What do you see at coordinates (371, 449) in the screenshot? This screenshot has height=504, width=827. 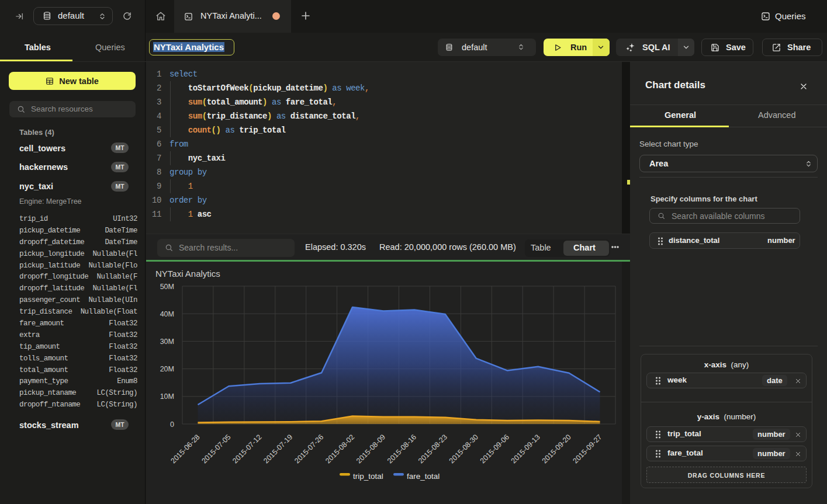 I see `svg-text: 2015-08-09` at bounding box center [371, 449].